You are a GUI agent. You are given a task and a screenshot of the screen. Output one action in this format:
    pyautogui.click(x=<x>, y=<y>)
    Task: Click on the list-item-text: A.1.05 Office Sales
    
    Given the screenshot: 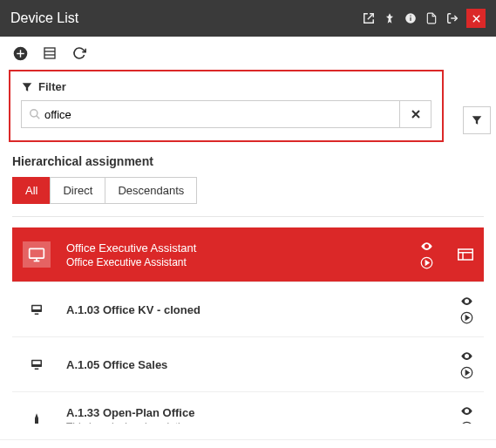 What is the action you would take?
    pyautogui.click(x=255, y=364)
    